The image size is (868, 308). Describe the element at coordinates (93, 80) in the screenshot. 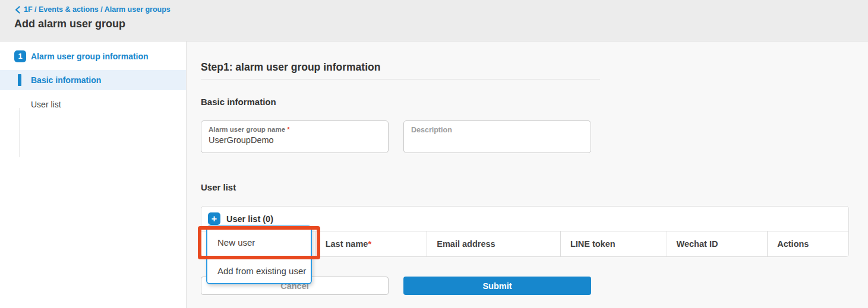

I see `sidebar-item-basic-information: Basic information` at that location.